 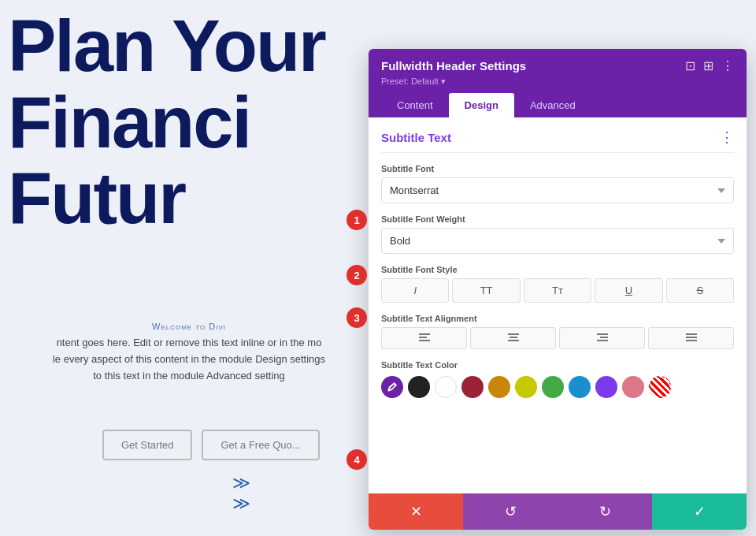 What do you see at coordinates (189, 359) in the screenshot?
I see `body-text: ntent goes here. Edit or remove this tex…` at bounding box center [189, 359].